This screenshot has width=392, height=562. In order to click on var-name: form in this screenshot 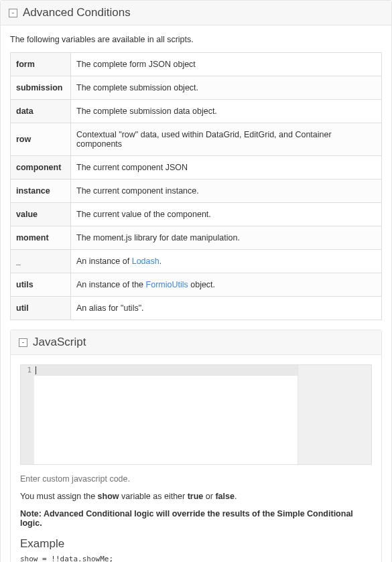, I will do `click(41, 64)`.